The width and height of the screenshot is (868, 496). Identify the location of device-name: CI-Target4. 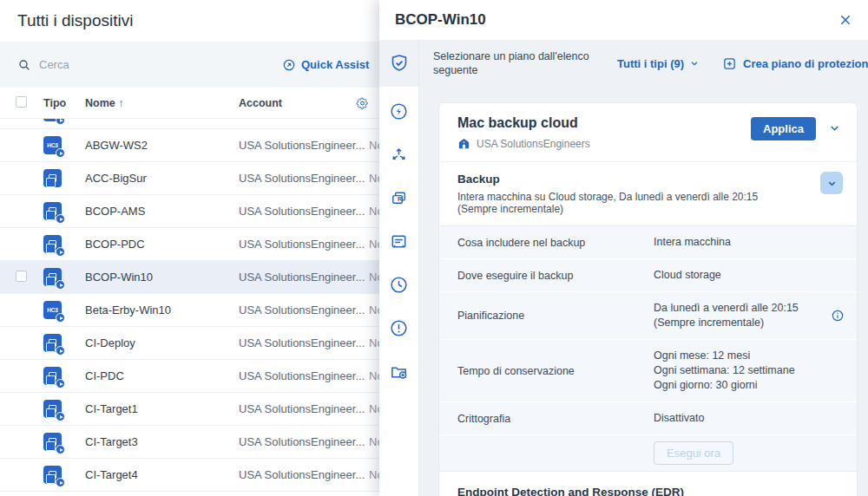
(161, 475).